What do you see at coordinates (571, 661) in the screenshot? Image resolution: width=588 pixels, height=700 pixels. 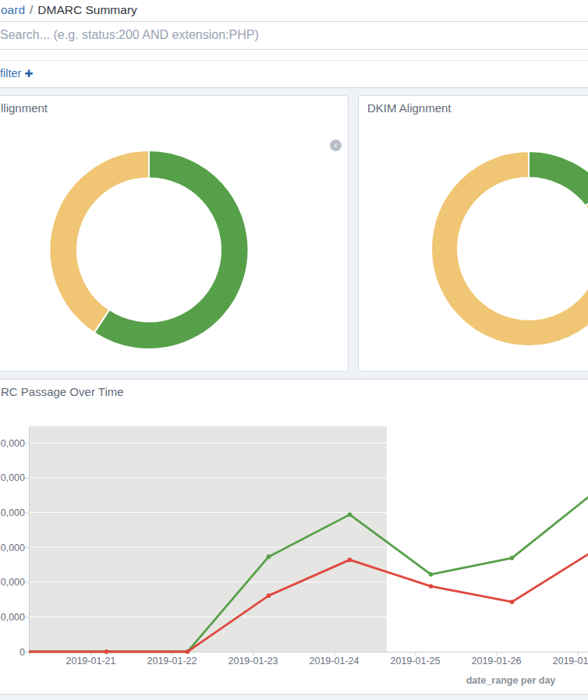 I see `x-tick-label: 2019-01-27` at bounding box center [571, 661].